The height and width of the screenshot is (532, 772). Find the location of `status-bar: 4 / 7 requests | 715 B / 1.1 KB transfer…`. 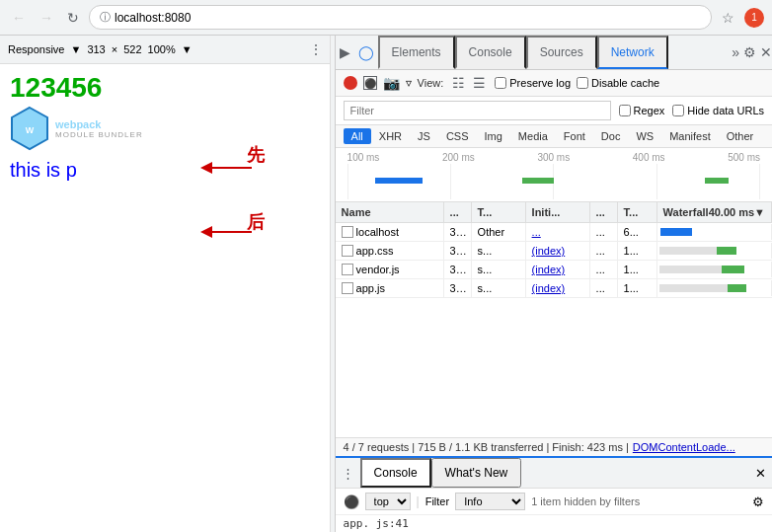

status-bar: 4 / 7 requests | 715 B / 1.1 KB transfer… is located at coordinates (554, 446).